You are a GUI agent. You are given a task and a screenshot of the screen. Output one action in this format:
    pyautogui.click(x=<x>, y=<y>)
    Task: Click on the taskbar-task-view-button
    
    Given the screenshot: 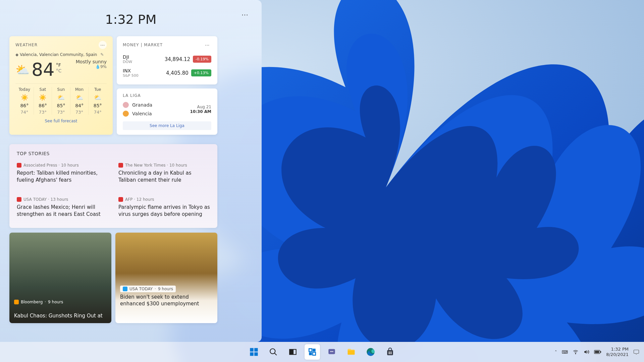 What is the action you would take?
    pyautogui.click(x=293, y=352)
    